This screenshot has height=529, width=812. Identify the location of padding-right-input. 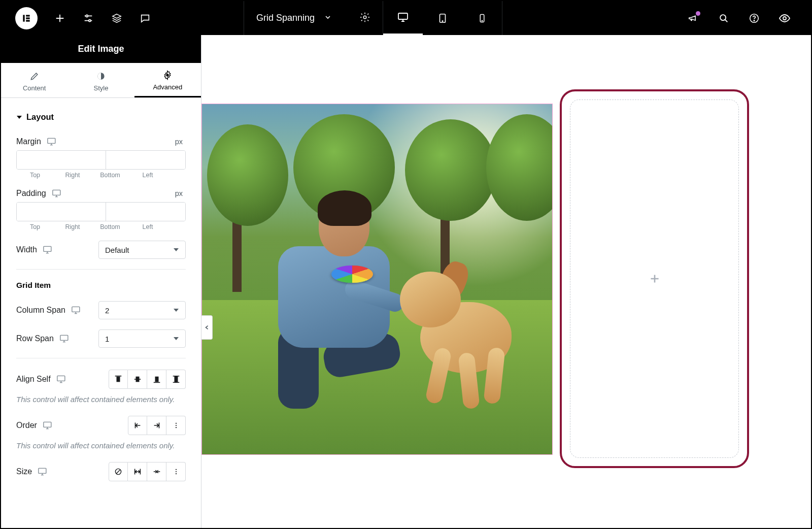
(146, 212).